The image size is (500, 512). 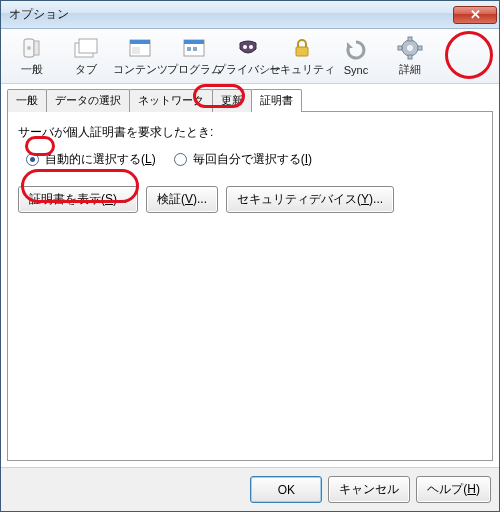 I want to click on subtab-general: 一般, so click(x=27, y=100).